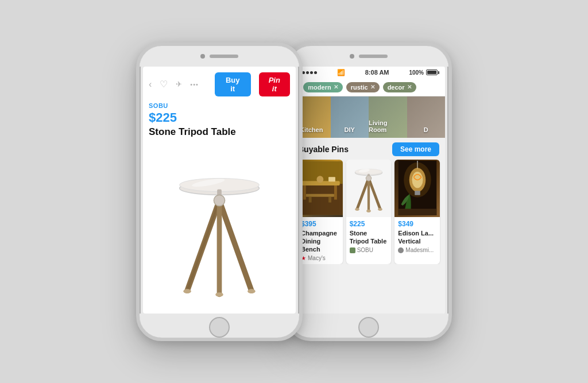 The image size is (588, 383). Describe the element at coordinates (417, 224) in the screenshot. I see `pin-price-3: $349` at that location.